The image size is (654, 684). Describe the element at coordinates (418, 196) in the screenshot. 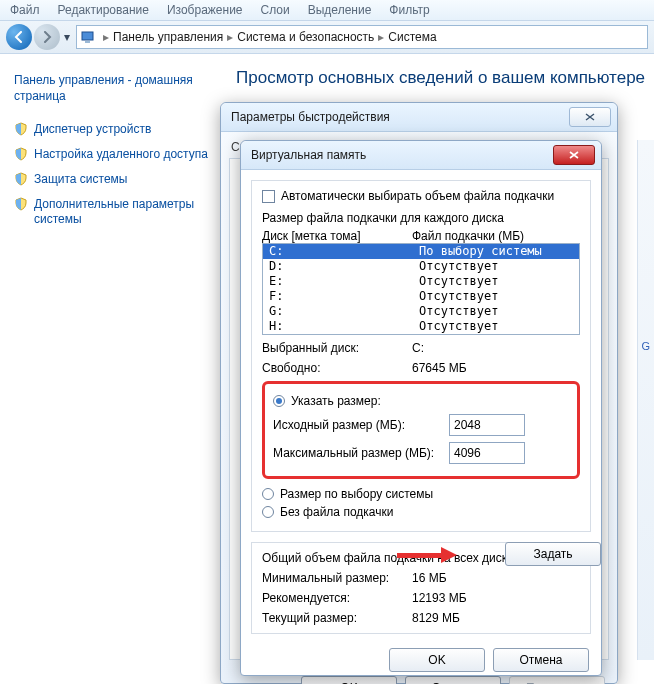

I see `auto-manage-label: Автоматически выбирать объем файла подка…` at that location.